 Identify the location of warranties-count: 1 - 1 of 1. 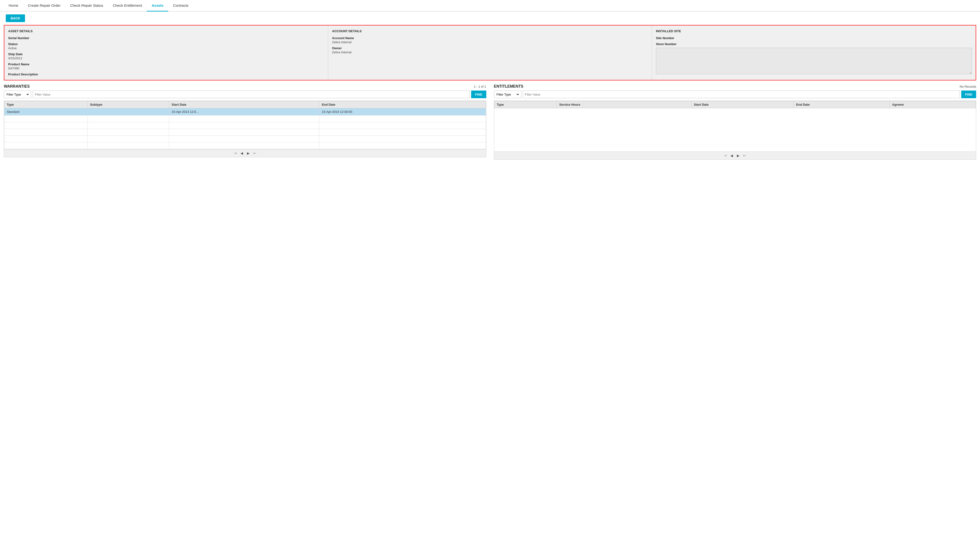
(480, 87).